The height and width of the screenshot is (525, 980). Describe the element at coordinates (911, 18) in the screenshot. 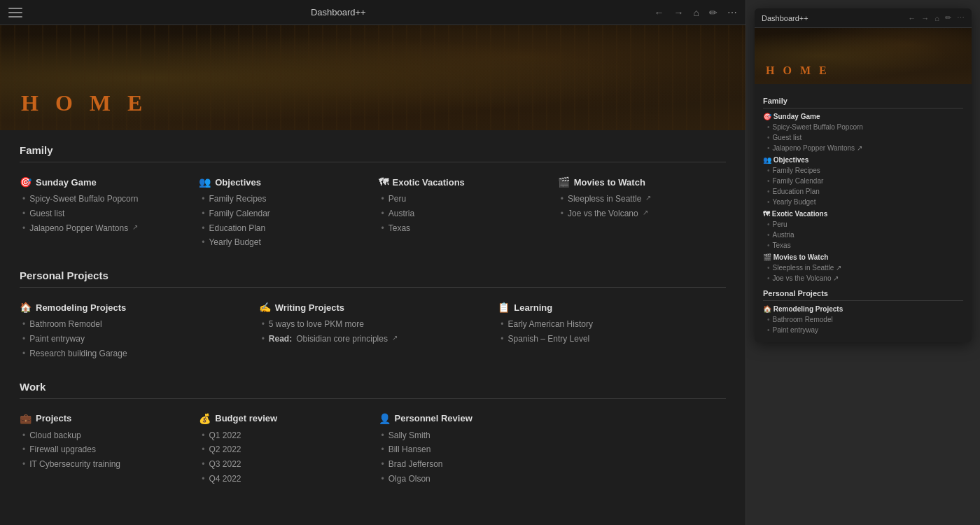

I see `preview-nav-back: ←` at that location.